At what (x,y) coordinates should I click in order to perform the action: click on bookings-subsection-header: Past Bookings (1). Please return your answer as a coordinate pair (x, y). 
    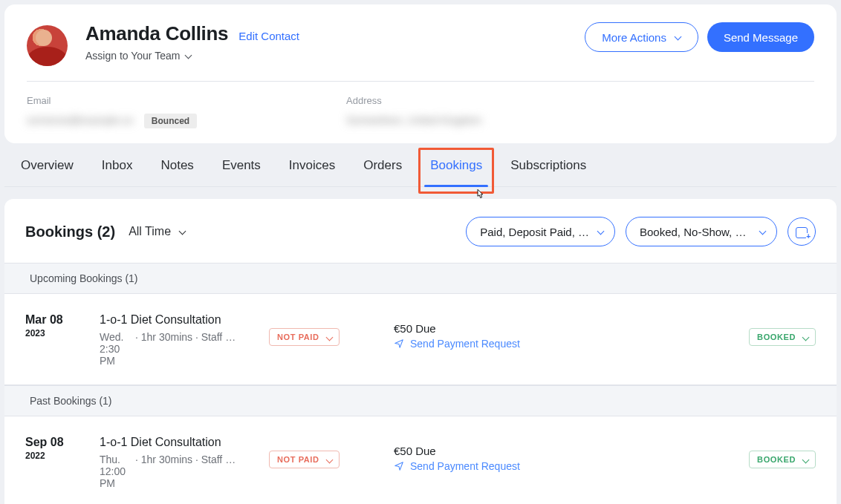
    Looking at the image, I should click on (420, 401).